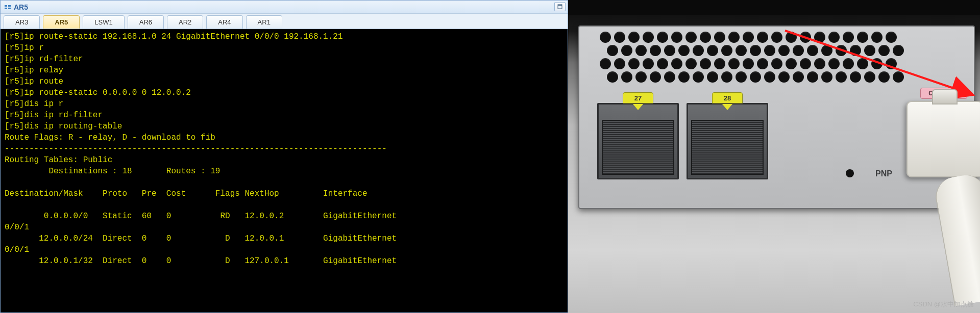 This screenshot has height=313, width=980. Describe the element at coordinates (945, 97) in the screenshot. I see `rj45-clip` at that location.